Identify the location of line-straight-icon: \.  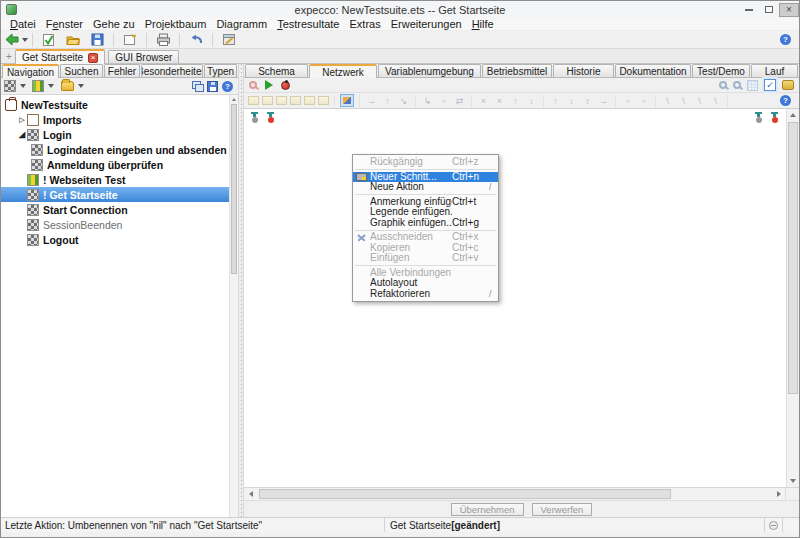
(668, 101).